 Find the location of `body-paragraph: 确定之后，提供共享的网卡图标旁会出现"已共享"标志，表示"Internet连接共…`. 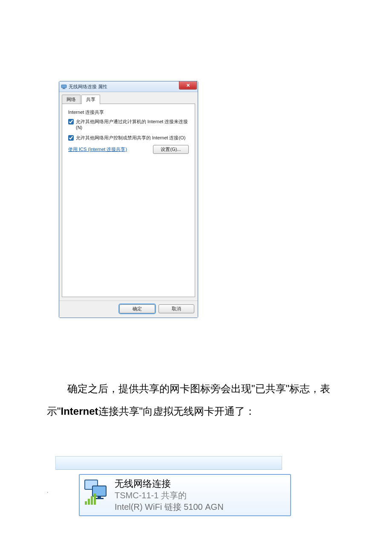

body-paragraph: 确定之后，提供共享的网卡图标旁会出现"已共享"标志，表示"Internet连接共… is located at coordinates (196, 400).